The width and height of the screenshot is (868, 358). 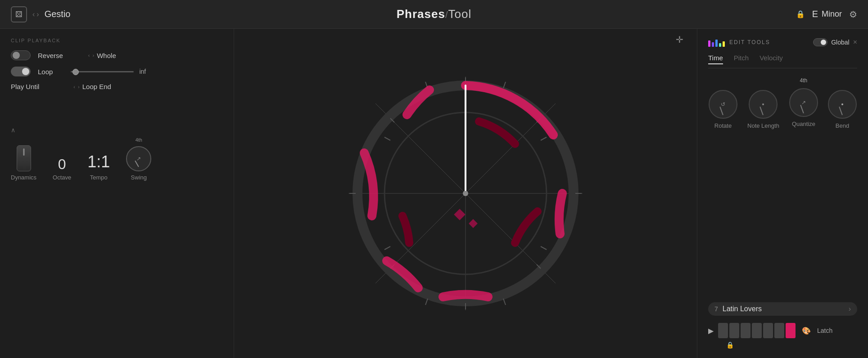 I want to click on nav-forward: ›, so click(x=38, y=14).